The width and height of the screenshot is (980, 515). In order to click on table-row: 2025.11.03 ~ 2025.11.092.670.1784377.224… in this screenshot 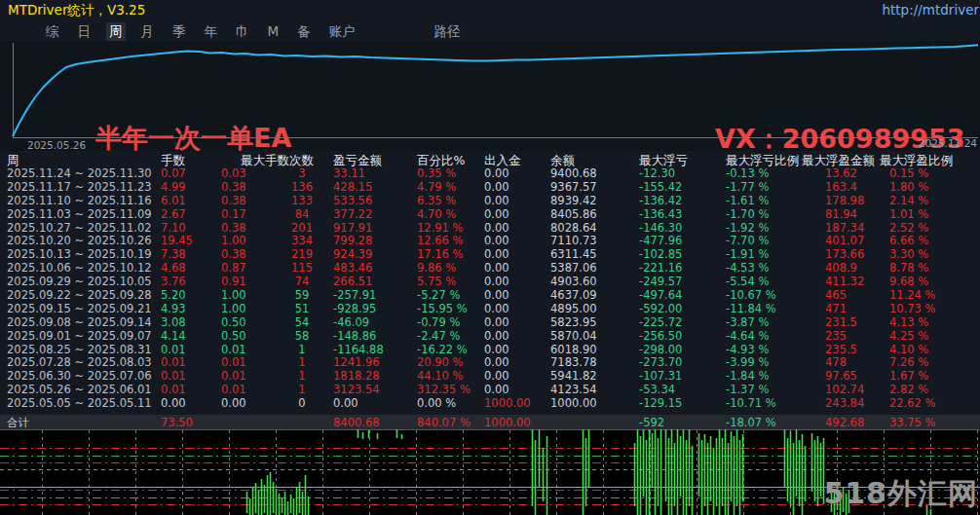, I will do `click(490, 215)`.